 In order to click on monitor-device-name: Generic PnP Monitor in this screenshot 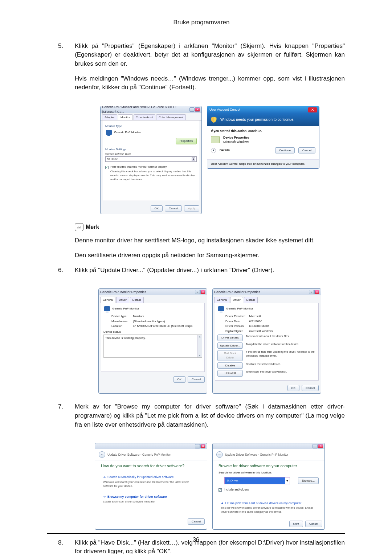, I will do `click(127, 132)`.